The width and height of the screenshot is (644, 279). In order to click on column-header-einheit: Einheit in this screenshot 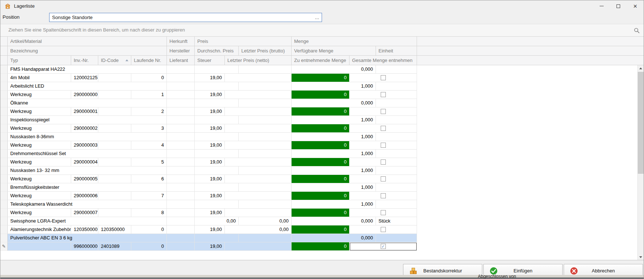, I will do `click(396, 51)`.